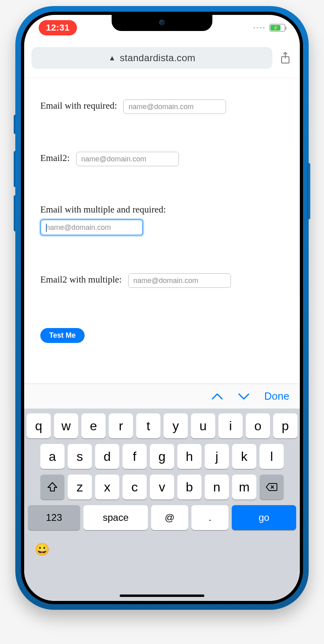 This screenshot has height=644, width=324. I want to click on key-go: go, so click(264, 518).